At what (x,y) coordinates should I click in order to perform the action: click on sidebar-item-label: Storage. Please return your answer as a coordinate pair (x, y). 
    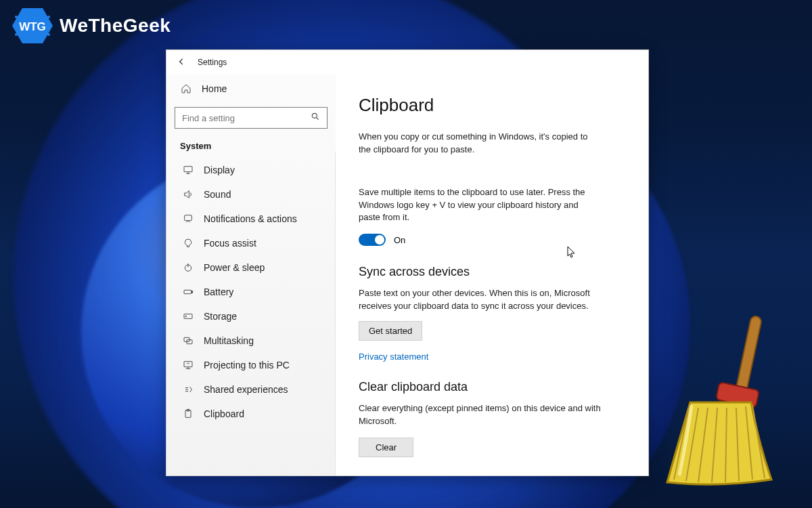
    Looking at the image, I should click on (221, 316).